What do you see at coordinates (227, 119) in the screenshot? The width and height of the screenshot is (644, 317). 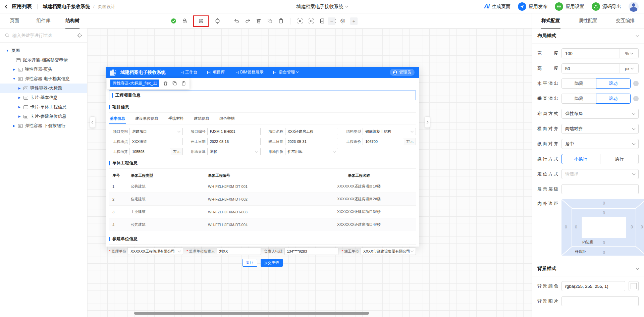 I see `tab-green-measures: 绿色举措` at bounding box center [227, 119].